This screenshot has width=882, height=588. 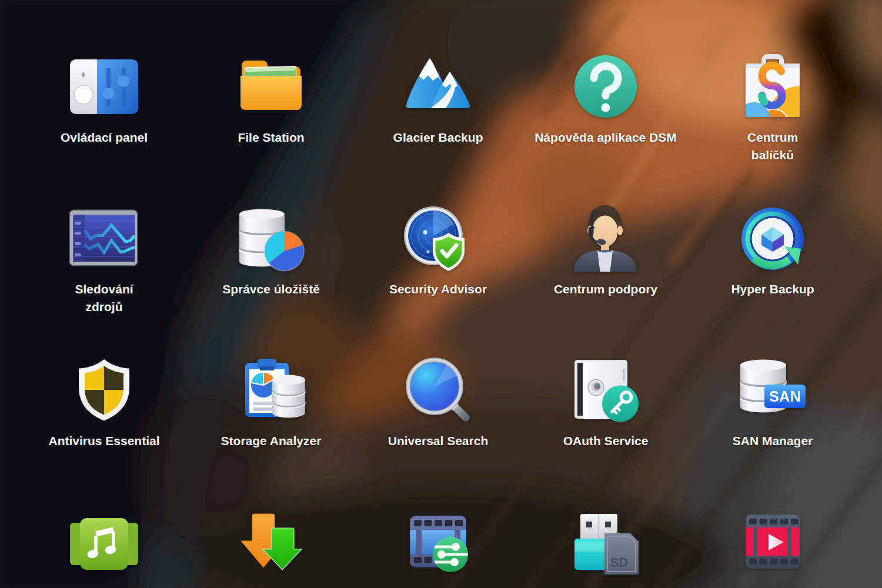 I want to click on svg-text: SAN, so click(x=785, y=396).